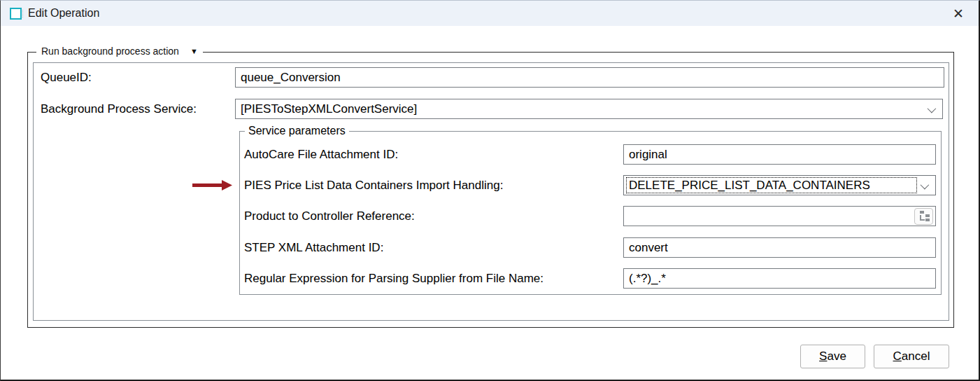  Describe the element at coordinates (912, 356) in the screenshot. I see `cancel-button-label: Cancel` at that location.